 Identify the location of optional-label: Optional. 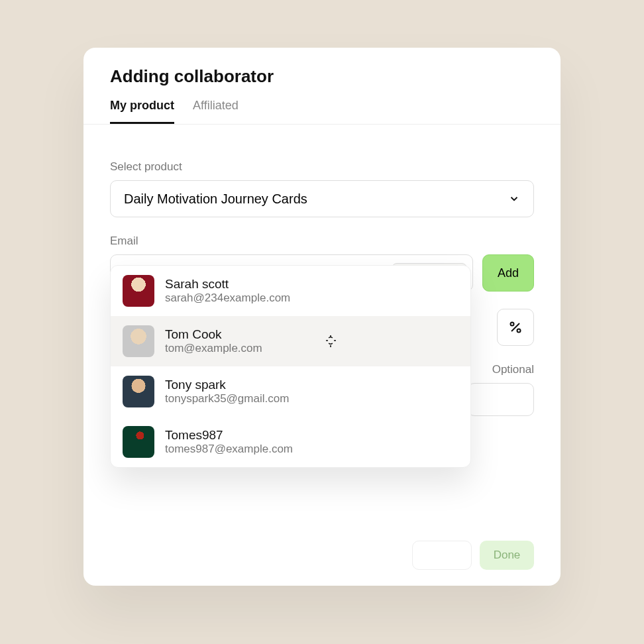
(513, 370).